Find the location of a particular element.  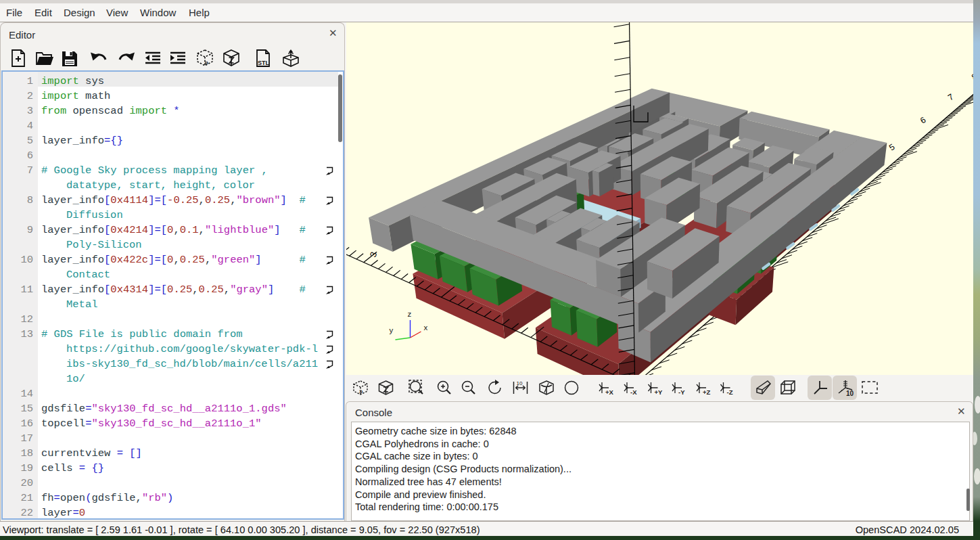

svg-text: x is located at coordinates (426, 328).